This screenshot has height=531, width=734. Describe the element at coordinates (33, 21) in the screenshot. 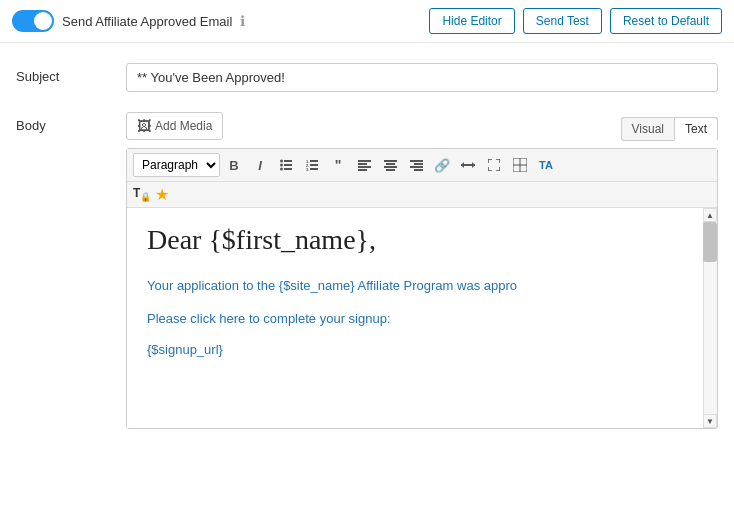

I see `send-email-toggle` at that location.